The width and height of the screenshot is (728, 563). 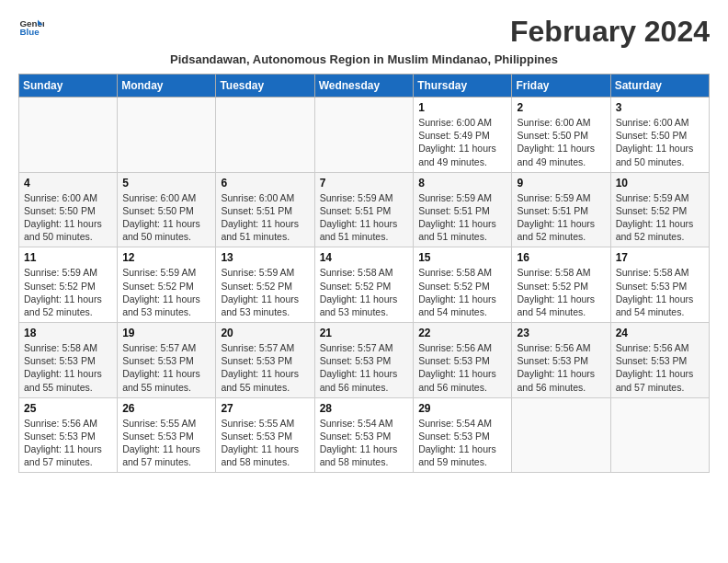 What do you see at coordinates (364, 435) in the screenshot?
I see `calendar-week-4: 25Sunrise: 5:56 AM Sunset: 5:53 PM Dayli…` at bounding box center [364, 435].